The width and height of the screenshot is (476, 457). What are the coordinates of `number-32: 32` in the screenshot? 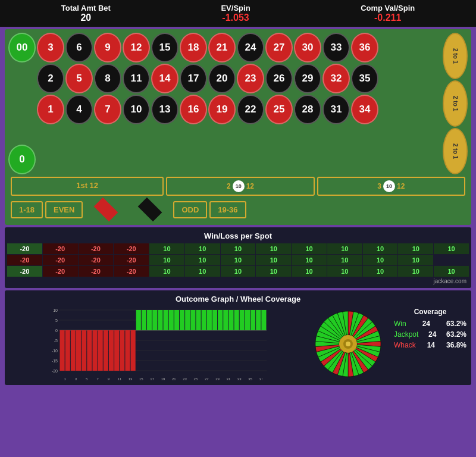 It's located at (336, 79).